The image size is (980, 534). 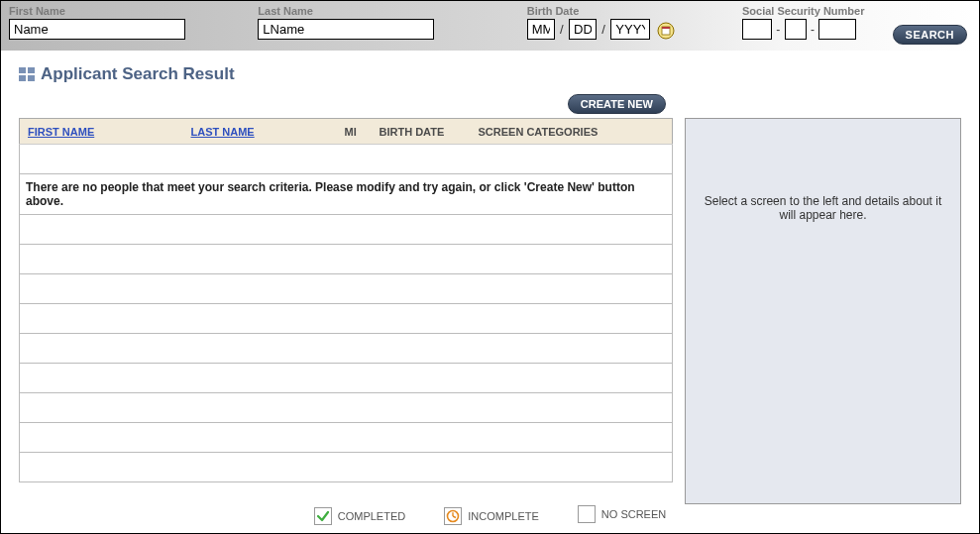 I want to click on legend-completed-label: COMPLETED, so click(x=372, y=516).